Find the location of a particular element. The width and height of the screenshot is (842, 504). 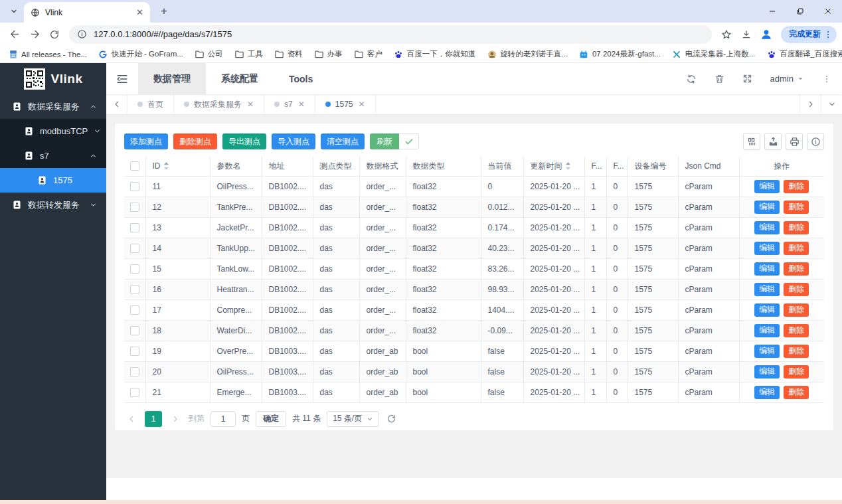

sidebar-item-modbustcp: modbusTCP is located at coordinates (53, 131).